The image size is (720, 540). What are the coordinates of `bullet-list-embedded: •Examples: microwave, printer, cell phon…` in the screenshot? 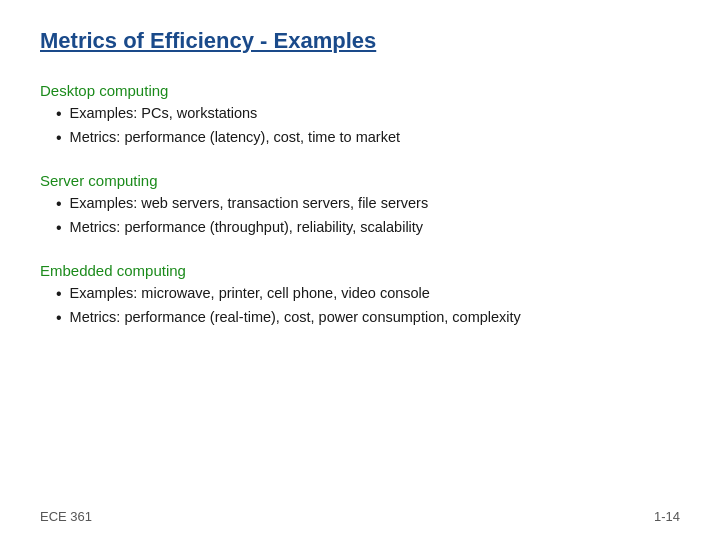 It's located at (360, 306).